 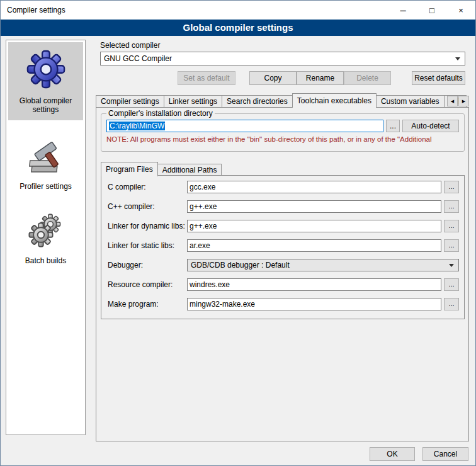 I want to click on profiler-tool-icon, so click(x=46, y=155).